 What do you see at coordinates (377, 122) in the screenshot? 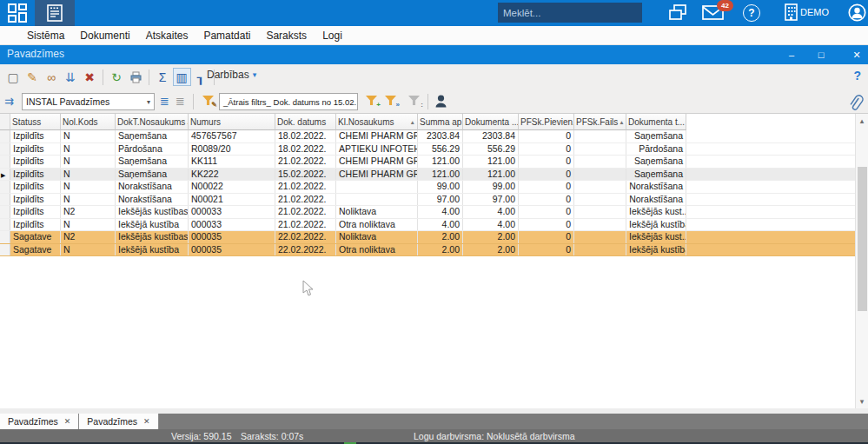
I see `column-header: Kl.Nosaukums▲` at bounding box center [377, 122].